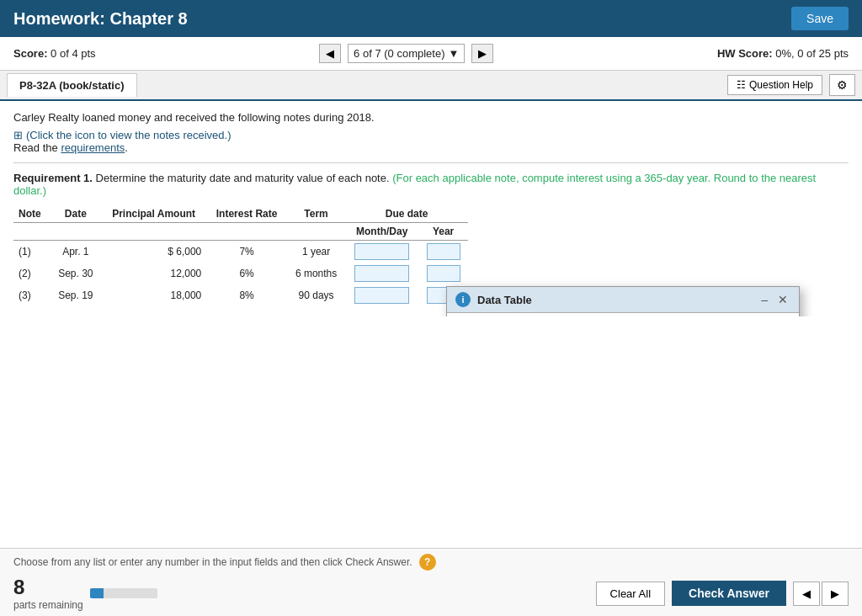  I want to click on col-note: Note, so click(32, 214).